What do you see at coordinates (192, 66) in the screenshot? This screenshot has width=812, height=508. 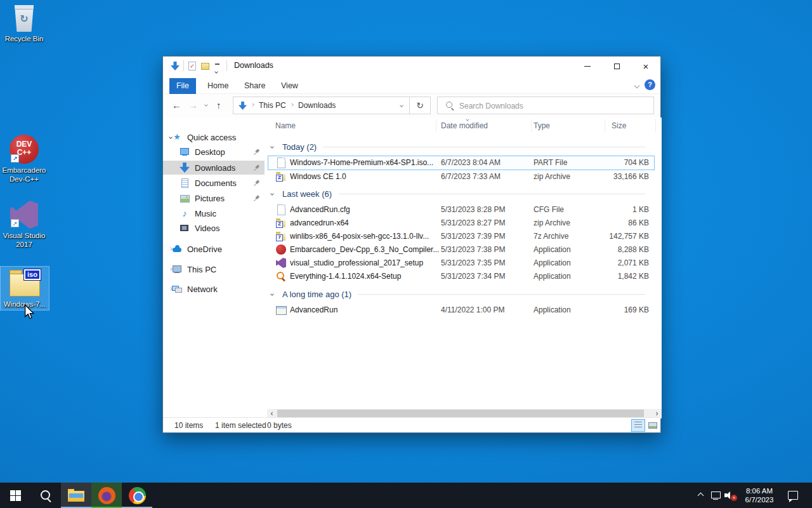 I see `properties-icon: ✓` at bounding box center [192, 66].